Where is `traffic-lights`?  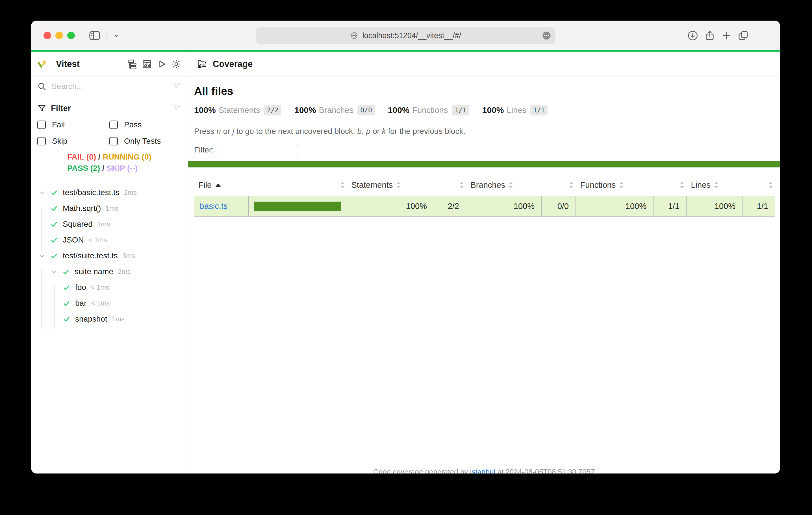 traffic-lights is located at coordinates (59, 35).